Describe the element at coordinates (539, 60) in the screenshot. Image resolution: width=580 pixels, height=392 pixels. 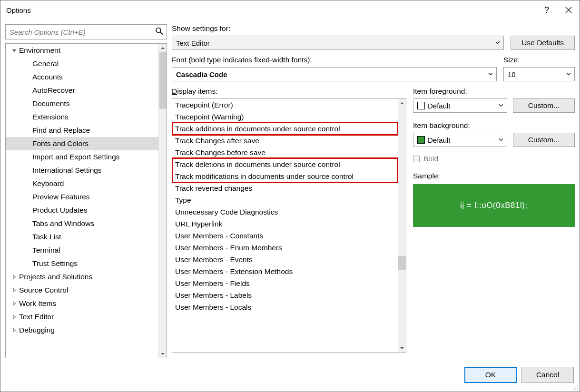
I see `size-label: Size:` at that location.